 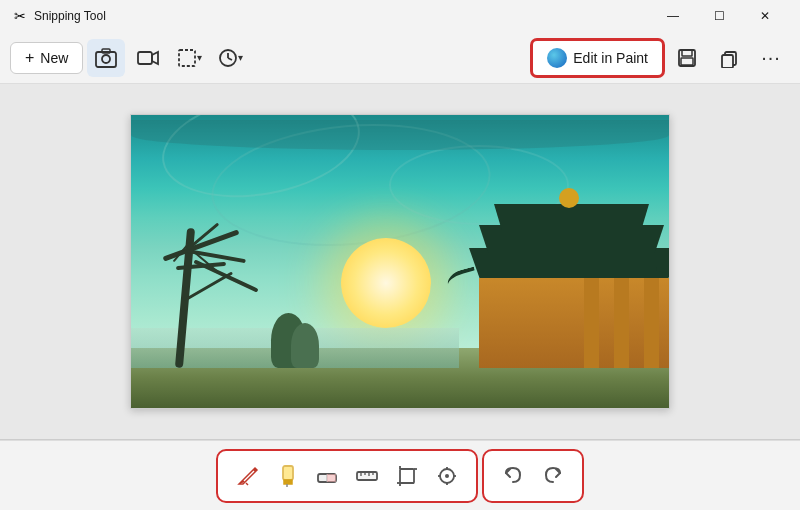 What do you see at coordinates (106, 58) in the screenshot?
I see `screenshot-mode-button` at bounding box center [106, 58].